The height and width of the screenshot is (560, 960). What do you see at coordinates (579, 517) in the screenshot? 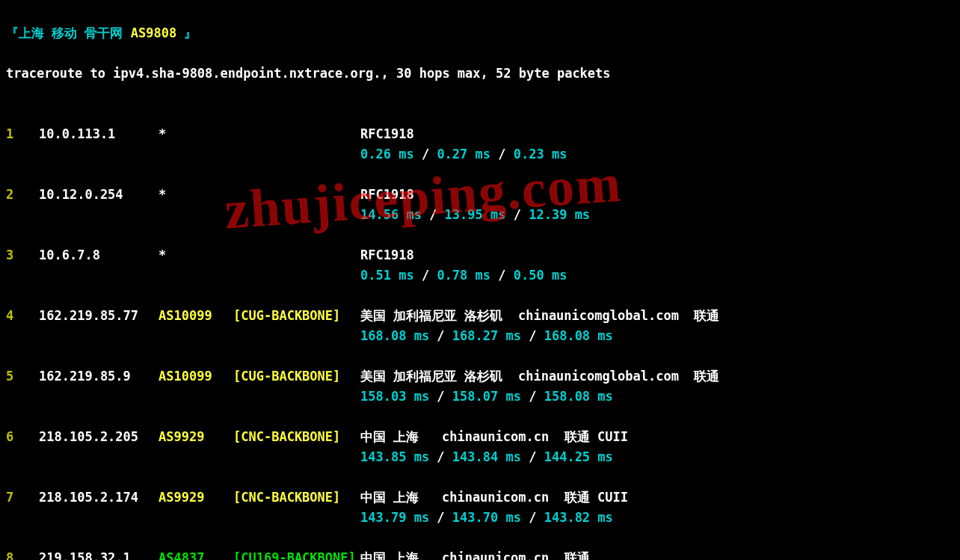
I see `hop-lat3: 143.82 ms` at bounding box center [579, 517].